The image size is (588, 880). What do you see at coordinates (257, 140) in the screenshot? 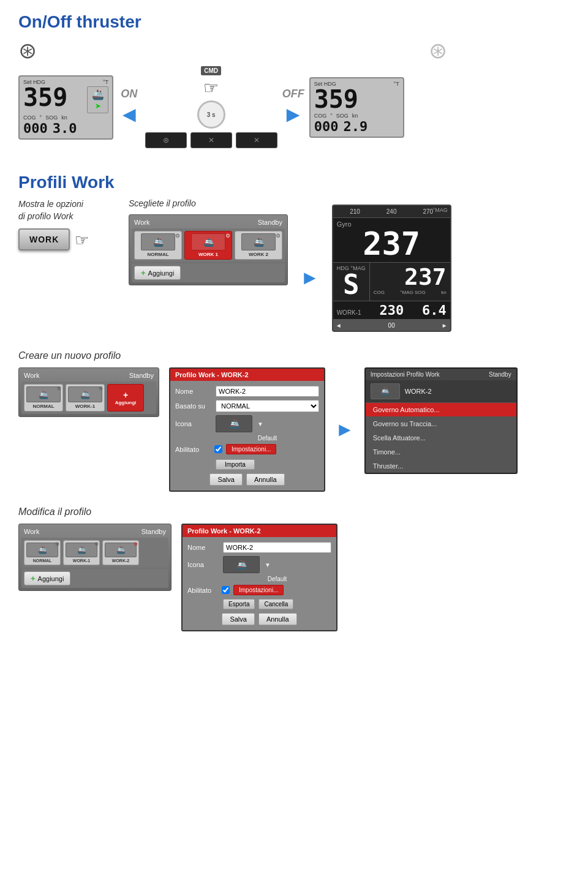
I see `btn-right-icon: ✕` at bounding box center [257, 140].